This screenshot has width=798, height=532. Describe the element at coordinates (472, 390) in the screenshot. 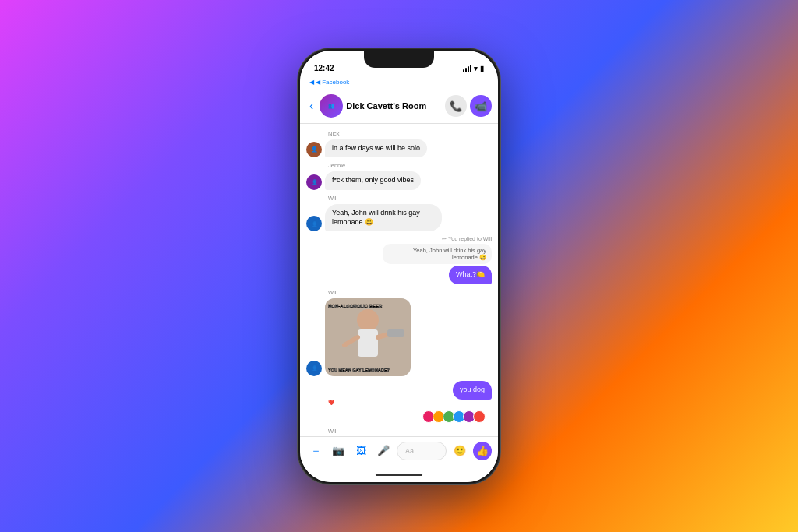

I see `bubble-youdog: you dog` at that location.